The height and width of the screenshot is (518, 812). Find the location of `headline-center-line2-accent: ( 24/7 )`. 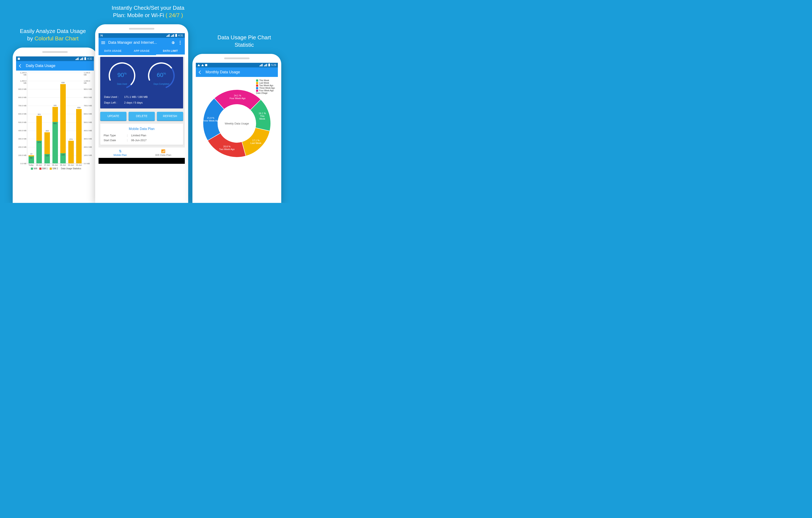

headline-center-line2-accent: ( 24/7 ) is located at coordinates (174, 16).